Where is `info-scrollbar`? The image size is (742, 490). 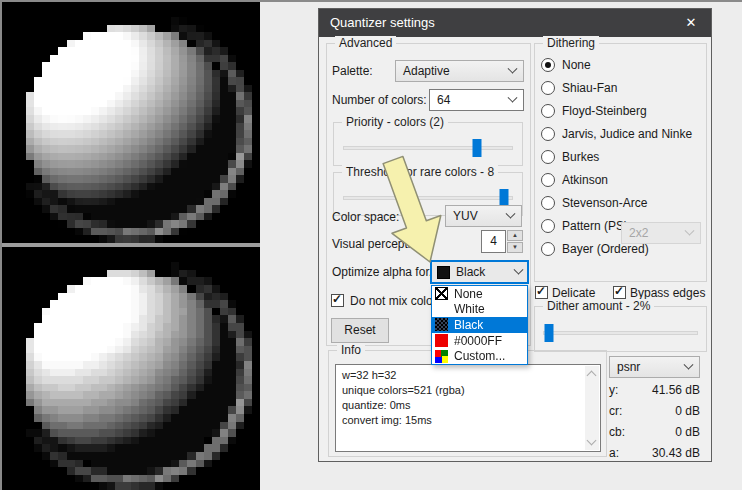 info-scrollbar is located at coordinates (592, 408).